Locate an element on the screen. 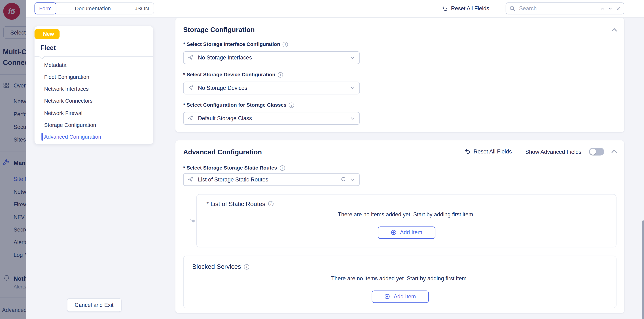 Image resolution: width=644 pixels, height=319 pixels. connector-dot is located at coordinates (193, 221).